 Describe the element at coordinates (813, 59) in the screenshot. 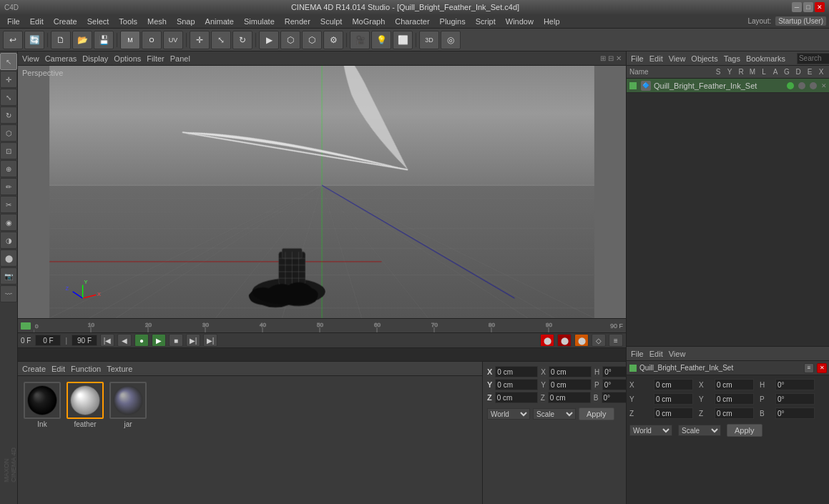

I see `obj-search-input` at that location.